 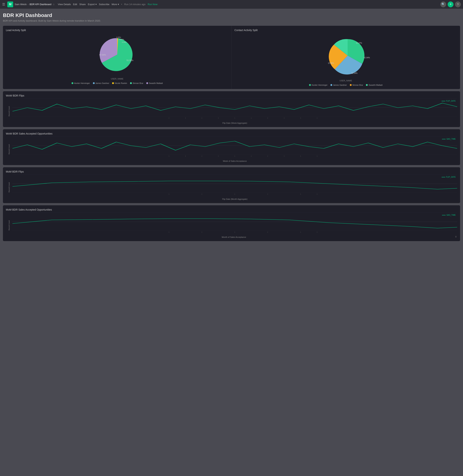 I want to click on contact-legend-james: James Gardner, so click(x=338, y=85).